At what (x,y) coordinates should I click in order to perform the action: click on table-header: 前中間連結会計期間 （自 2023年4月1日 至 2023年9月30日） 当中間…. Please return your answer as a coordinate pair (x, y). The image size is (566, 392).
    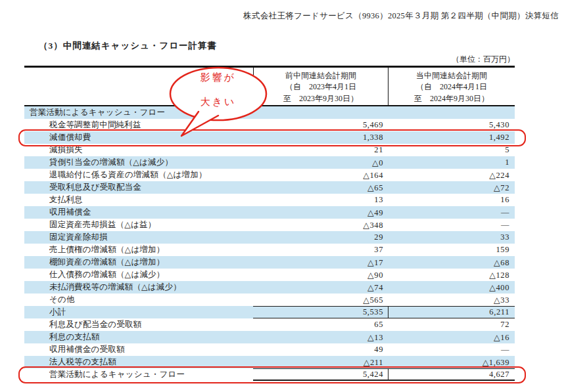
    Looking at the image, I should click on (270, 86).